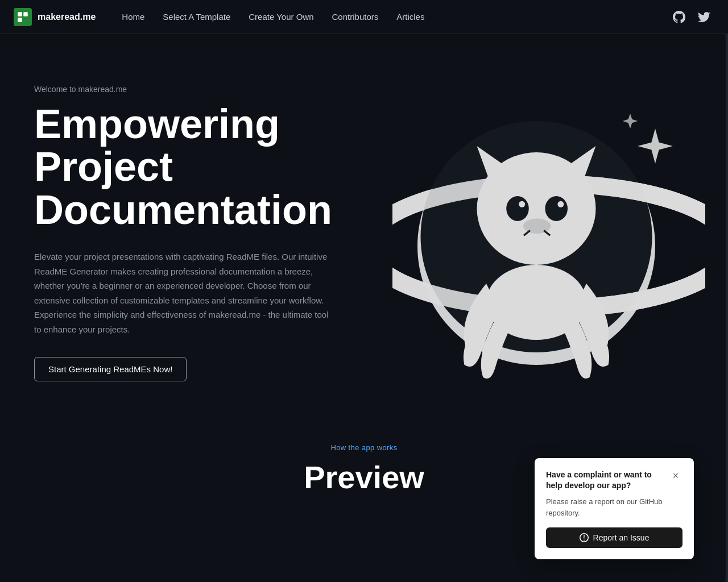 This screenshot has width=728, height=582. What do you see at coordinates (676, 476) in the screenshot?
I see `popup-close-button: ×` at bounding box center [676, 476].